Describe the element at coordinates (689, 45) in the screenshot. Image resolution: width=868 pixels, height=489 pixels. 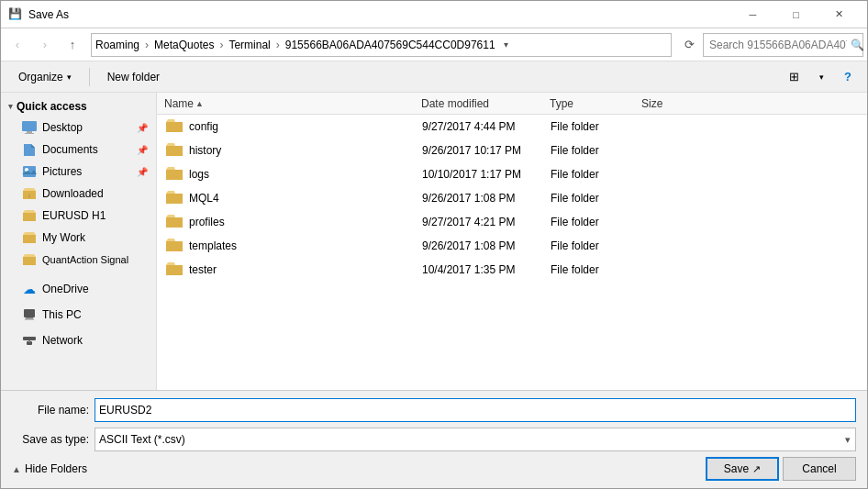
I see `refresh-button: ⟳` at that location.